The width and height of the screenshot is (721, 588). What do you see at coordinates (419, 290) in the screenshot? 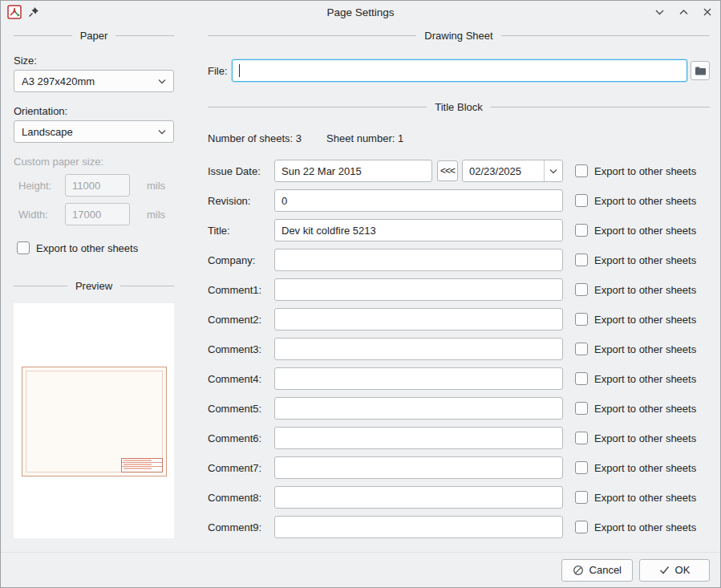
I see `comment1-input` at bounding box center [419, 290].